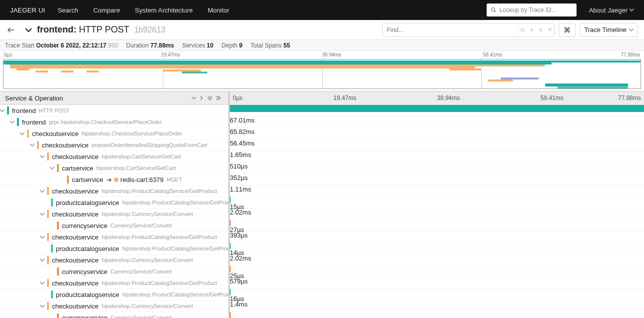 This screenshot has height=318, width=644. I want to click on span-bar-row: 1.4ms, so click(437, 306).